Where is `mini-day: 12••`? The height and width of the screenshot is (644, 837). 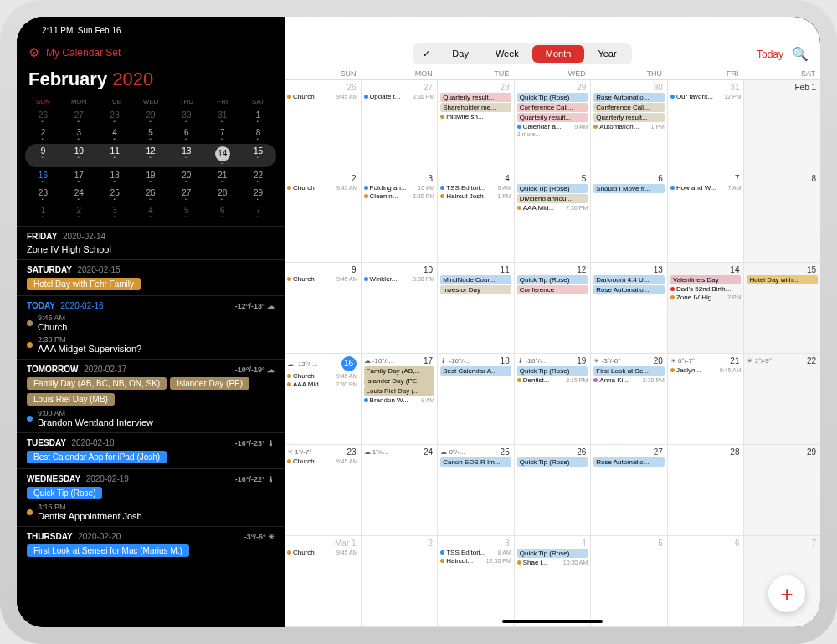
mini-day: 12•• is located at coordinates (151, 156).